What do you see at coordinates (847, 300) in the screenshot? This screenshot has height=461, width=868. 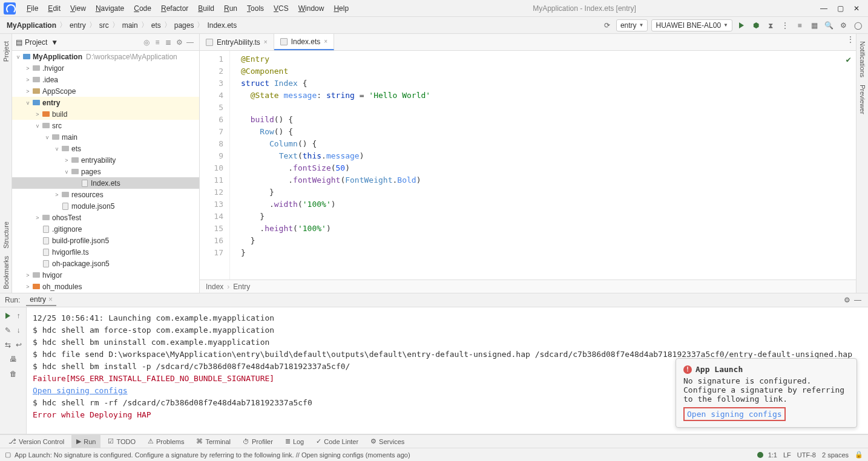 I see `run-gear-icon: ⚙` at bounding box center [847, 300].